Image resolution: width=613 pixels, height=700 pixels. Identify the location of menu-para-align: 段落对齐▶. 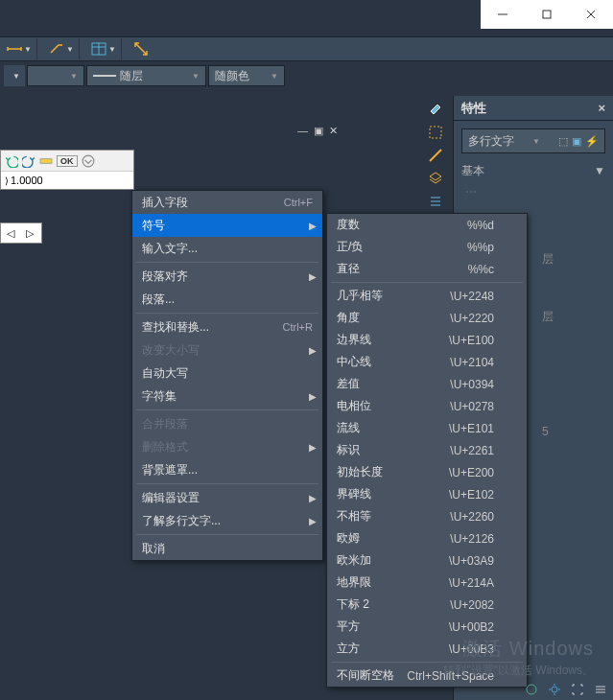
(227, 276).